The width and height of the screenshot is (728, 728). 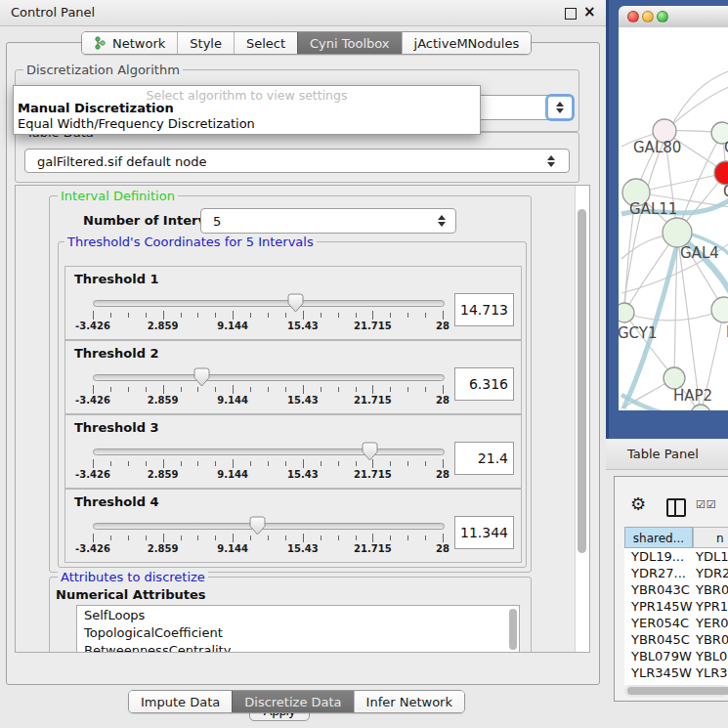 What do you see at coordinates (133, 577) in the screenshot?
I see `attributes-group-title: Attributes to discretize` at bounding box center [133, 577].